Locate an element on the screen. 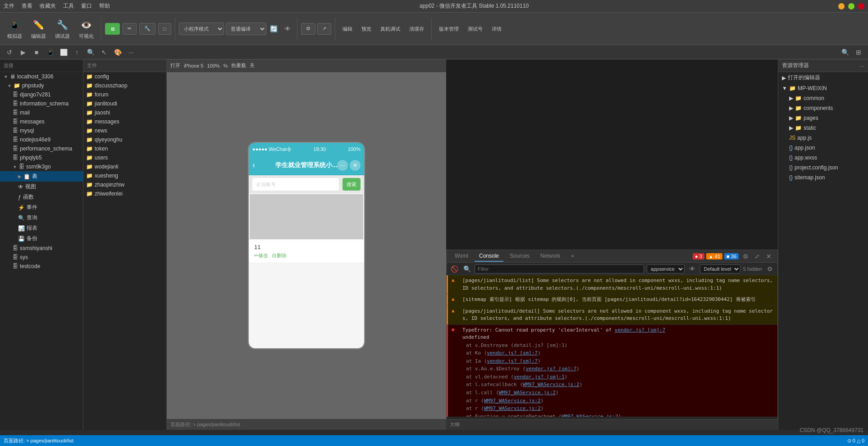 Image resolution: width=868 pixels, height=446 pixels. edit-btn: 编辑 is located at coordinates (347, 29).